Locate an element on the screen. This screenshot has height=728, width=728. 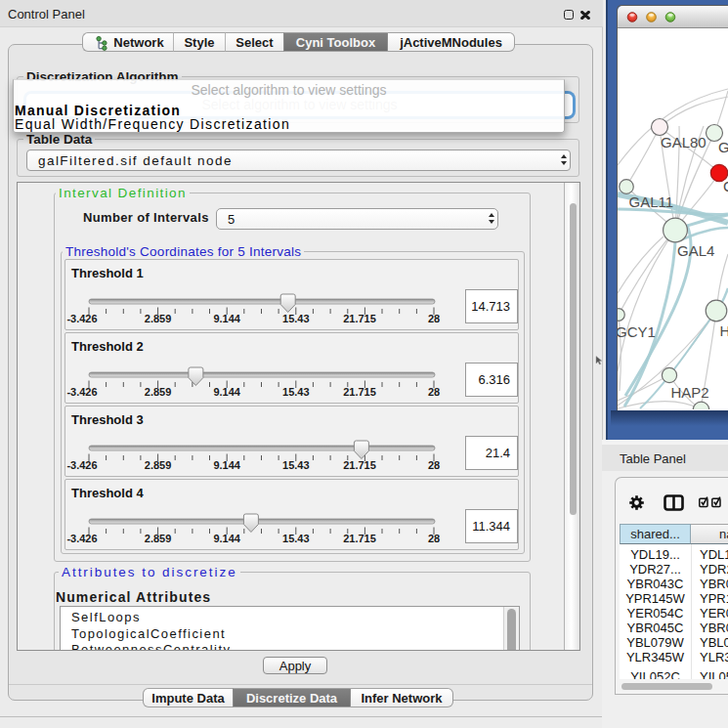
svg-text: GCY1 is located at coordinates (637, 332).